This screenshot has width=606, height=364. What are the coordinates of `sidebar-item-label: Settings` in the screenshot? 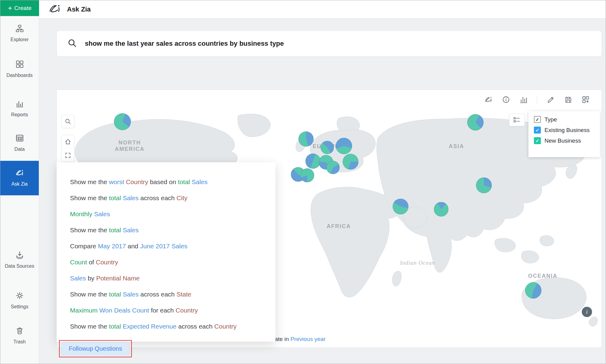 It's located at (20, 307).